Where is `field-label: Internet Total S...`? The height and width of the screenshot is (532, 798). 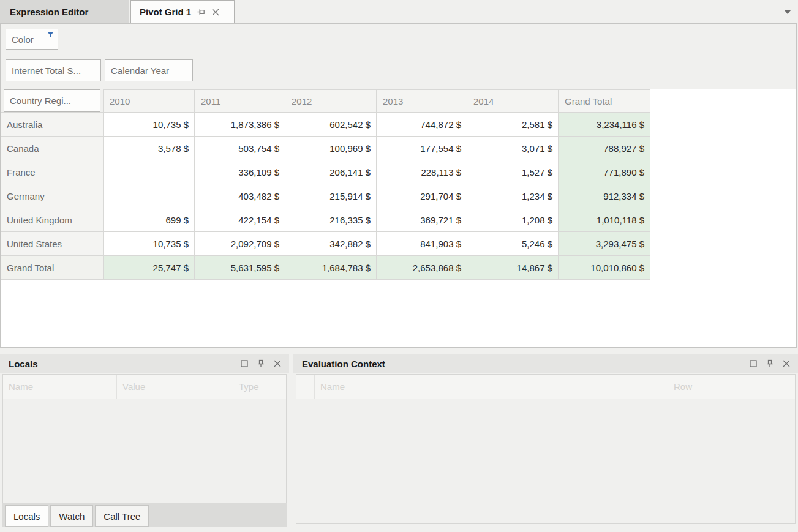 field-label: Internet Total S... is located at coordinates (47, 71).